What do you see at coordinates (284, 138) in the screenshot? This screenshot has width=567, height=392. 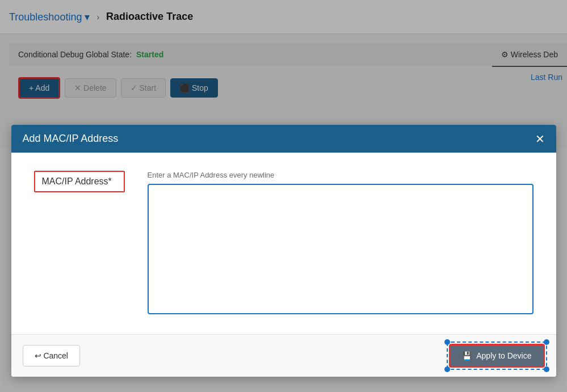 I see `modal-header: Add MAC/IP Address ✕` at bounding box center [284, 138].